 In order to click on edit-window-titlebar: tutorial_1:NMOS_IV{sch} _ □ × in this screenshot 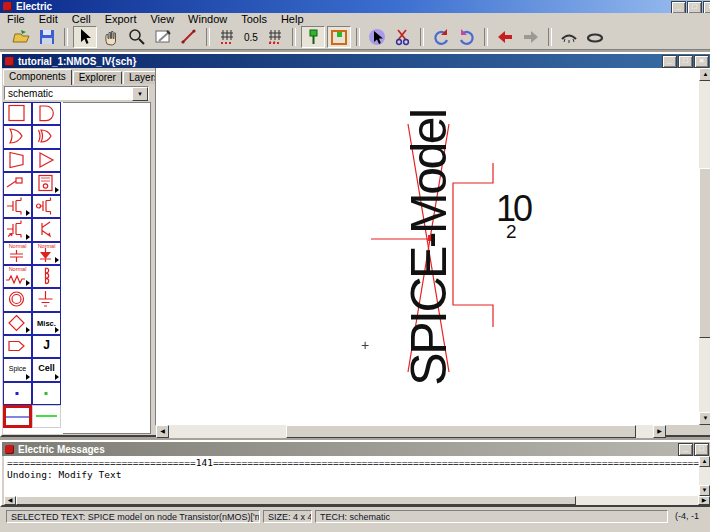, I will do `click(356, 61)`.